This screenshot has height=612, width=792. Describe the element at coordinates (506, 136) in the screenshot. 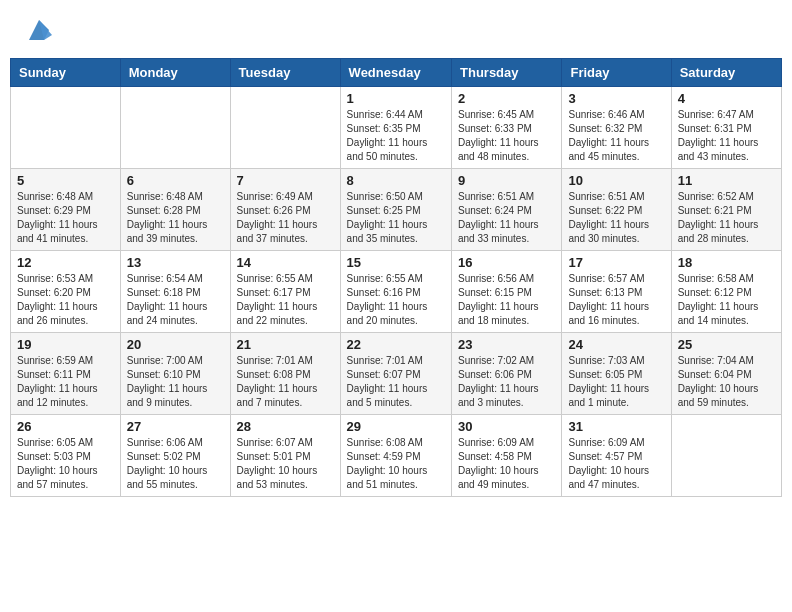

I see `day-info: Sunrise: 6:45 AM Sunset: 6:33 PM Dayligh…` at that location.